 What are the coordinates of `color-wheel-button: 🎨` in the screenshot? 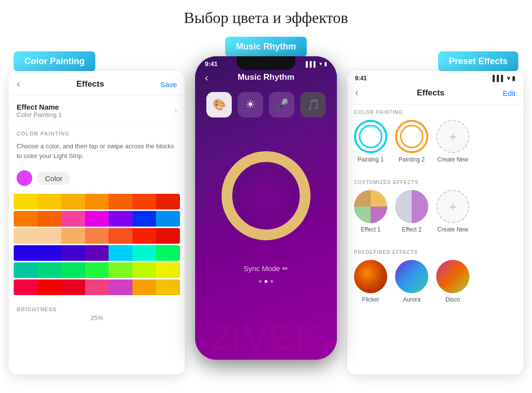 It's located at (219, 105).